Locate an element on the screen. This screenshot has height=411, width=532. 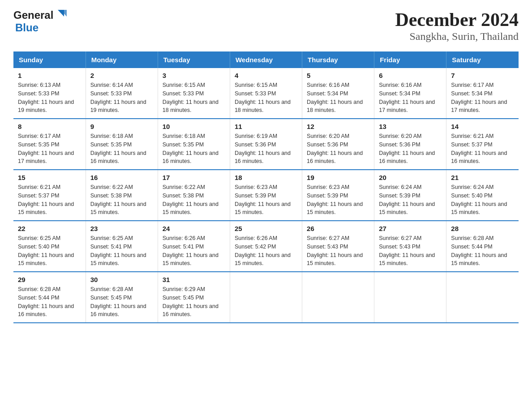
day-number: 8 is located at coordinates (49, 126).